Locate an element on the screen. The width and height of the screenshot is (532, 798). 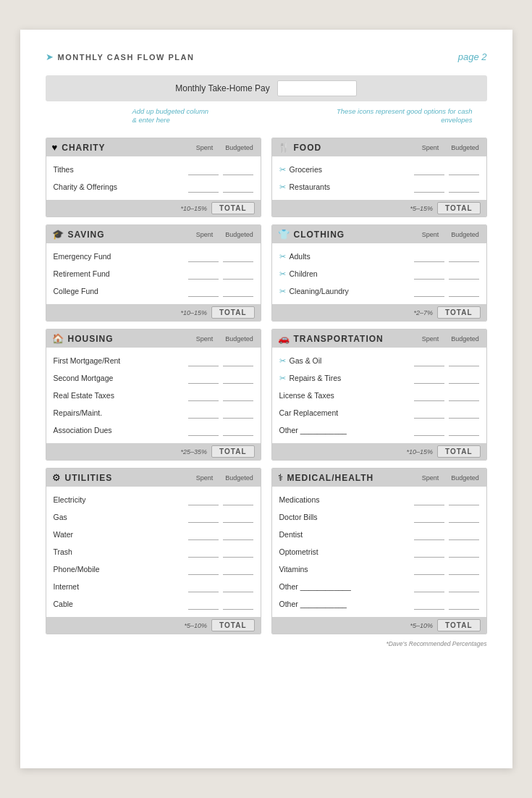
transportation-total: TOTAL is located at coordinates (459, 452).